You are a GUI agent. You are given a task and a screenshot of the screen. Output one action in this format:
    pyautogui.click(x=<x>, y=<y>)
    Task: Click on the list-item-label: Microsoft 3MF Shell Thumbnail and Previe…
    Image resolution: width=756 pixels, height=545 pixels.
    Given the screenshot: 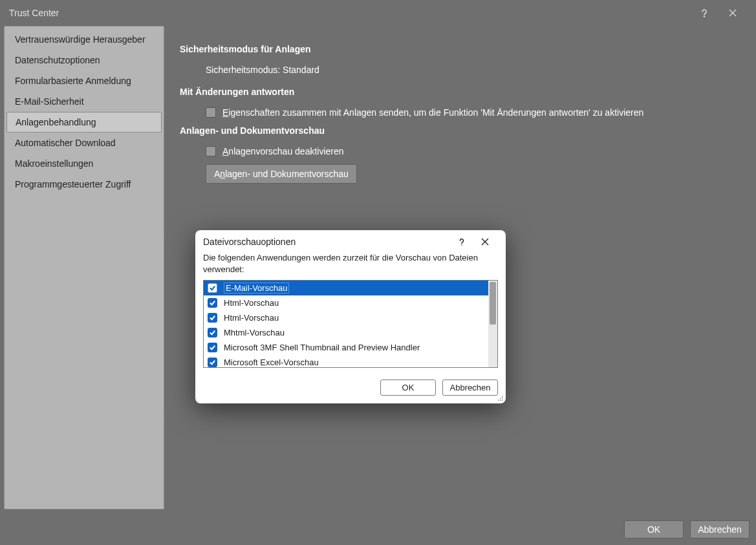 What is the action you would take?
    pyautogui.click(x=322, y=348)
    